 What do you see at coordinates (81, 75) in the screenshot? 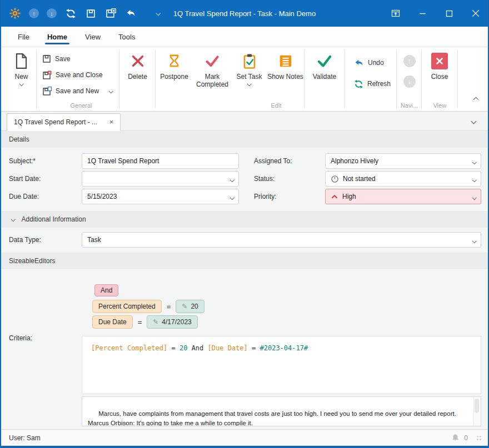
I see `save-and-close-button: Save and Close` at bounding box center [81, 75].